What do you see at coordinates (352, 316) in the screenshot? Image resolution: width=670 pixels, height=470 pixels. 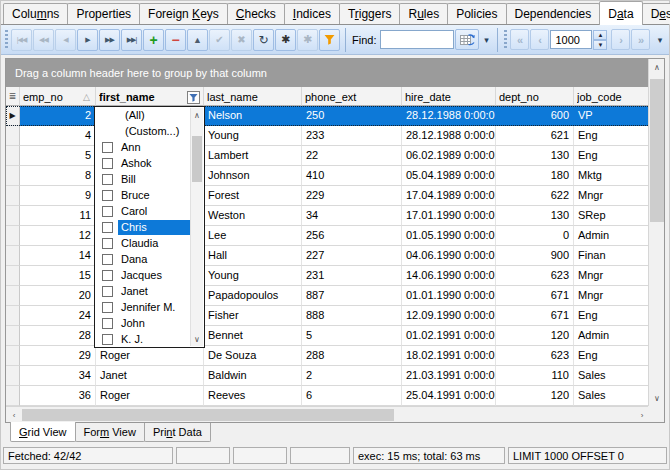 I see `cell-phone_ext: 888` at bounding box center [352, 316].